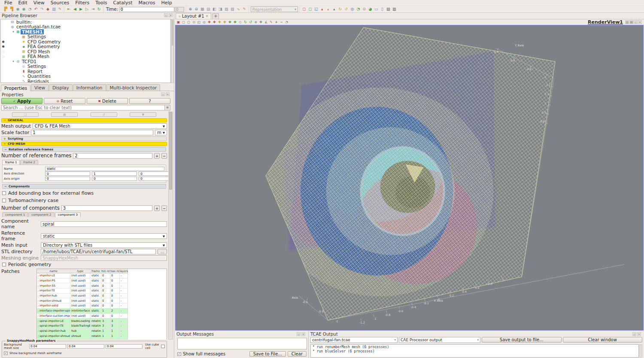  Describe the element at coordinates (388, 9) in the screenshot. I see `monitor-icon: ▤` at that location.